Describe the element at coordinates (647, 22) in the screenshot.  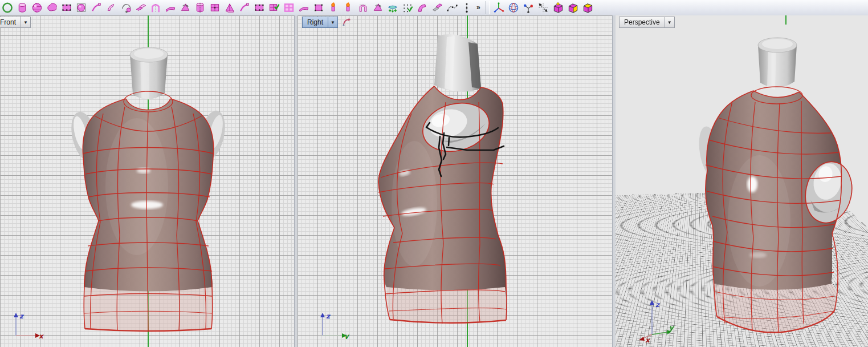
I see `viewport-title-perspective: Perspective ▼` at that location.